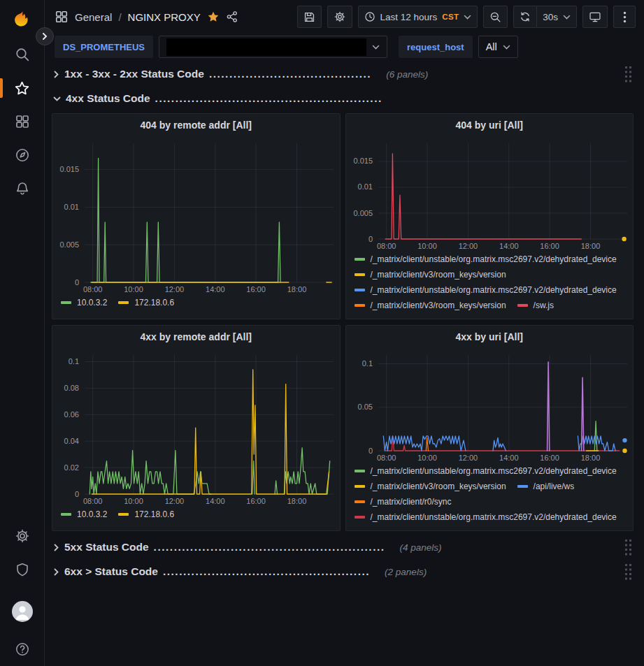 The image size is (644, 666). Describe the element at coordinates (363, 161) in the screenshot. I see `svg-text: 0.015` at that location.